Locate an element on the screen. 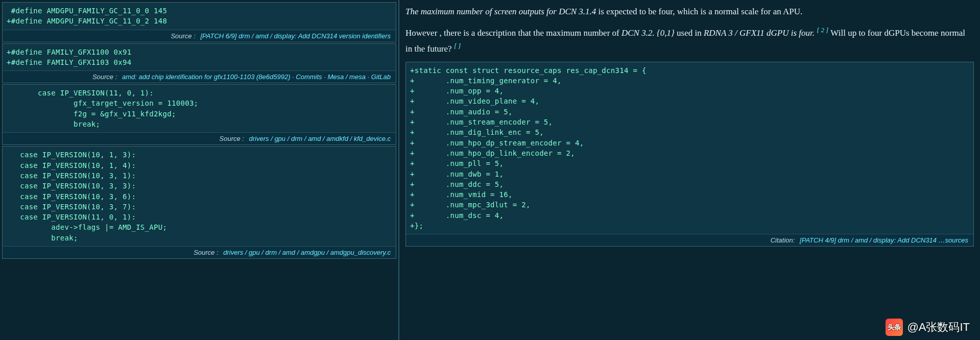 This screenshot has width=980, height=340. prose-text: However , there is a description that th… is located at coordinates (514, 33).